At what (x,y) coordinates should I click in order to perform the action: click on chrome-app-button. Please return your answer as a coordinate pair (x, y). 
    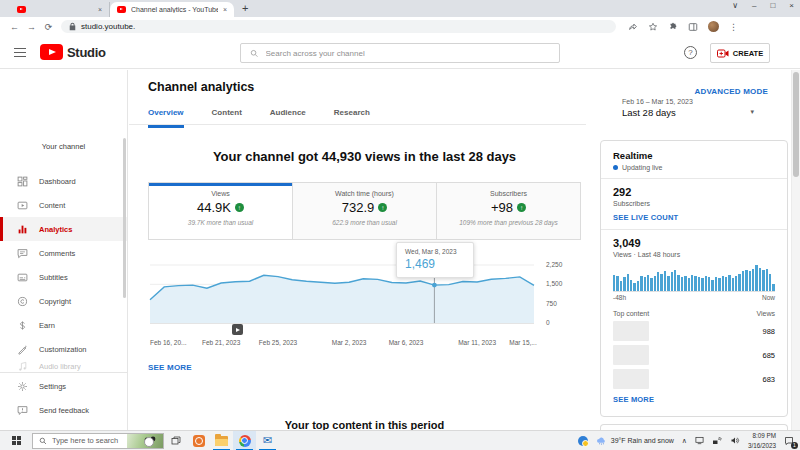
    Looking at the image, I should click on (244, 440).